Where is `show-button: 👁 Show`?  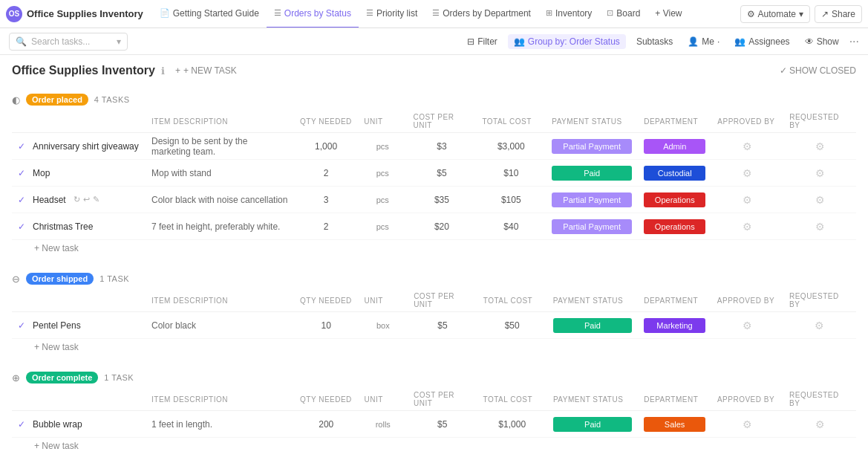 show-button: 👁 Show is located at coordinates (822, 42).